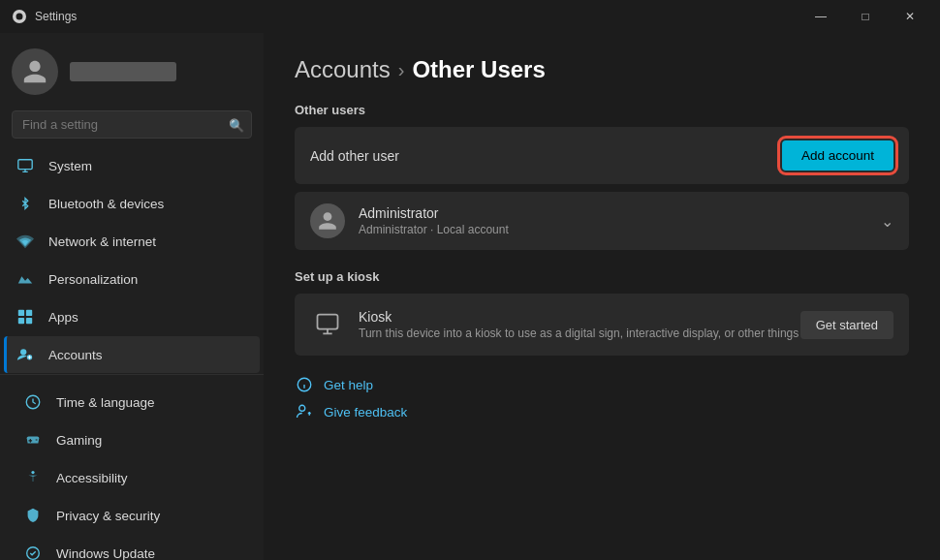 The width and height of the screenshot is (940, 560). I want to click on accounts-icon, so click(25, 355).